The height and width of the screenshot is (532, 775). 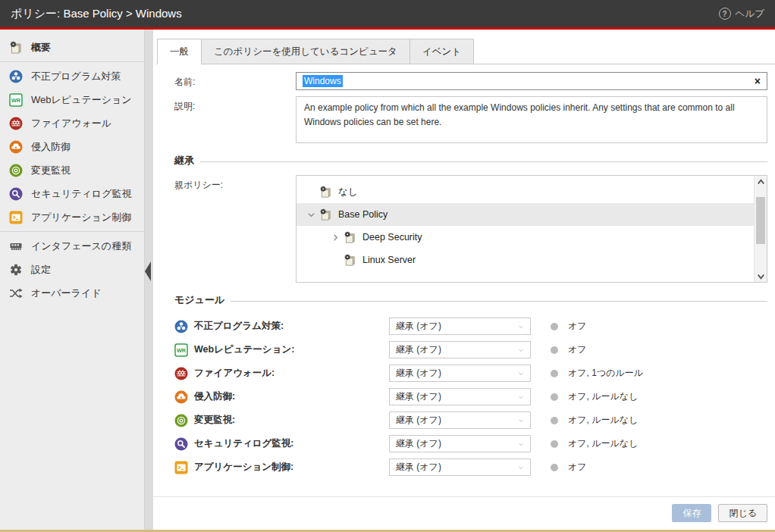 What do you see at coordinates (291, 467) in the screenshot?
I see `module-label: アプリケーション制御:` at bounding box center [291, 467].